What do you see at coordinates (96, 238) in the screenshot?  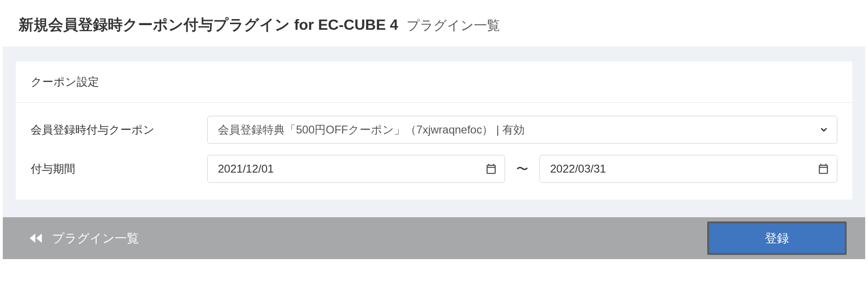 I see `back-link-label: プラグイン一覧` at bounding box center [96, 238].